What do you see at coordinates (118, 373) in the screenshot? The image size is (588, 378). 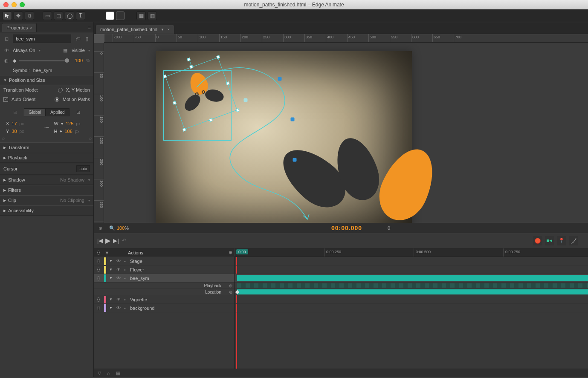 I see `grid-icon: ▦` at bounding box center [118, 373].